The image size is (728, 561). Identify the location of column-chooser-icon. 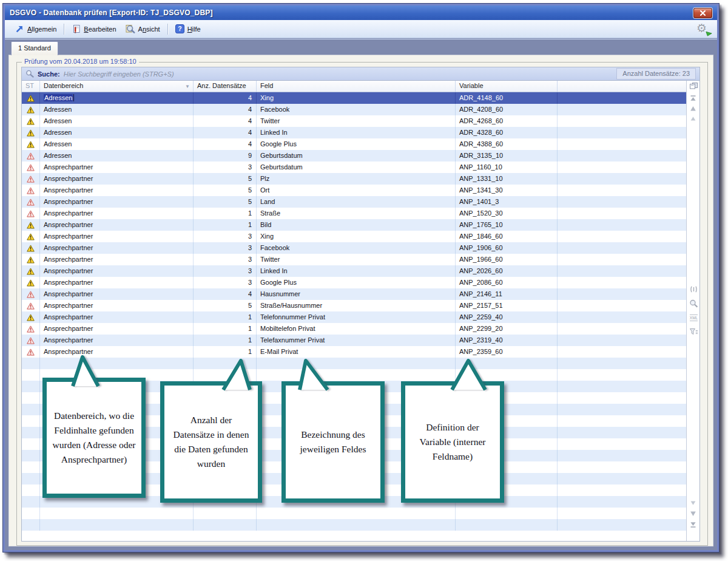
(694, 86).